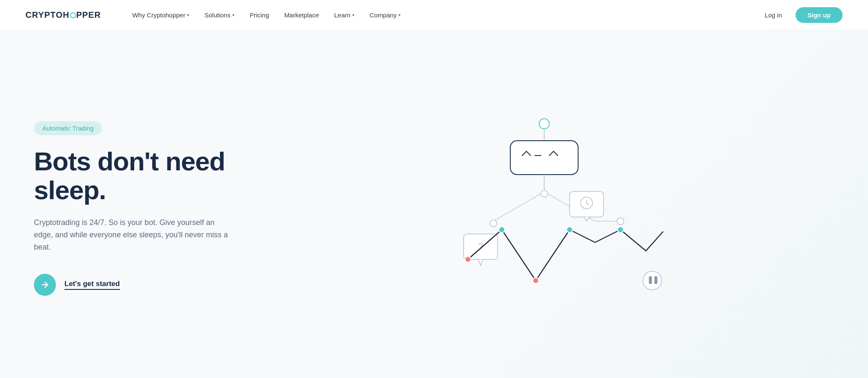 The width and height of the screenshot is (868, 378). Describe the element at coordinates (800, 15) in the screenshot. I see `nav-right: Log in Sign up` at that location.